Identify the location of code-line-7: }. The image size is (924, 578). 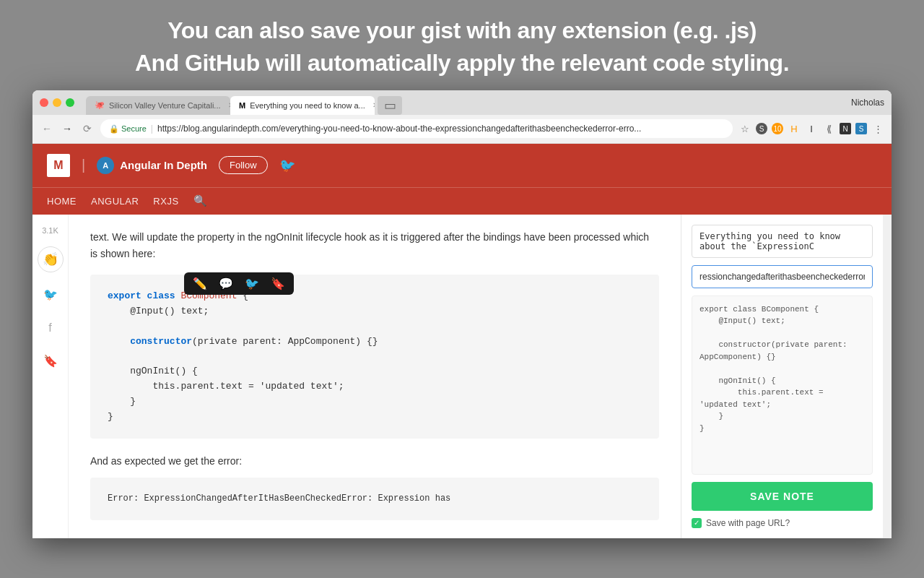
(110, 416).